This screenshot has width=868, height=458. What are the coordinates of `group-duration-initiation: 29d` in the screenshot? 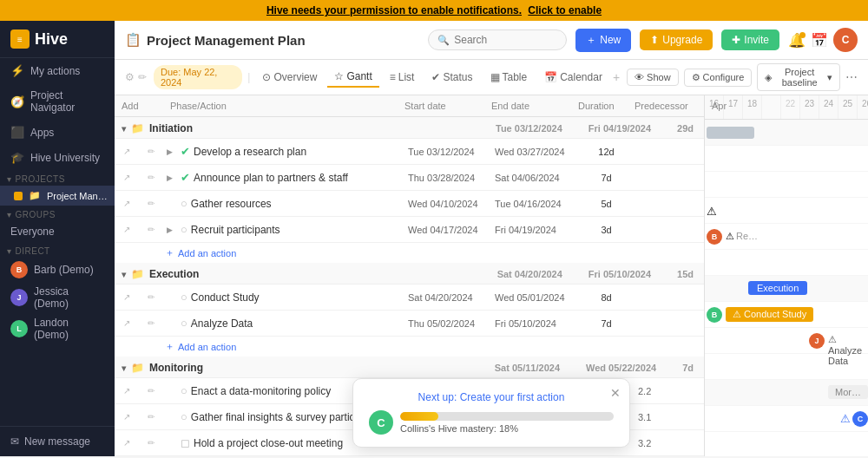 It's located at (686, 128).